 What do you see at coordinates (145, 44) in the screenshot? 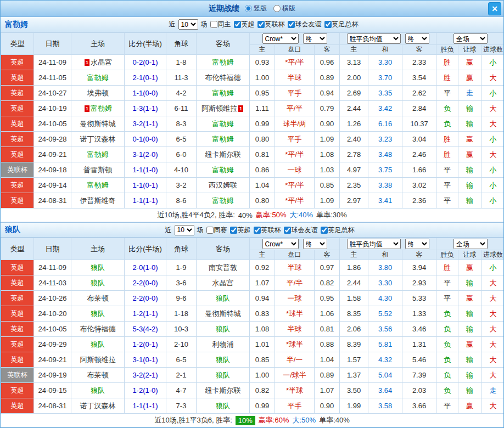
I see `column-header: 比分(半场)` at bounding box center [145, 44].